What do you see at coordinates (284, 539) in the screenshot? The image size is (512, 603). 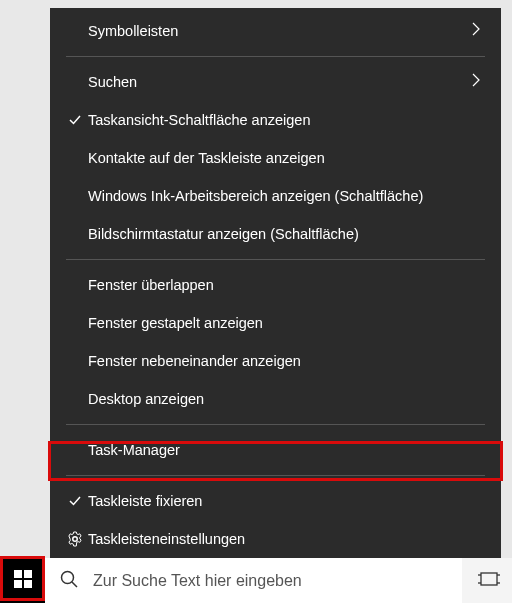 I see `menu-label: Taskleisteneinstellungen` at bounding box center [284, 539].